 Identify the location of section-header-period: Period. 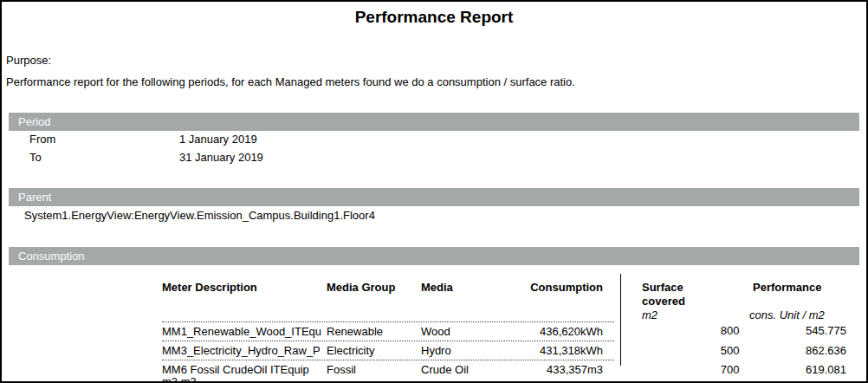
(434, 121).